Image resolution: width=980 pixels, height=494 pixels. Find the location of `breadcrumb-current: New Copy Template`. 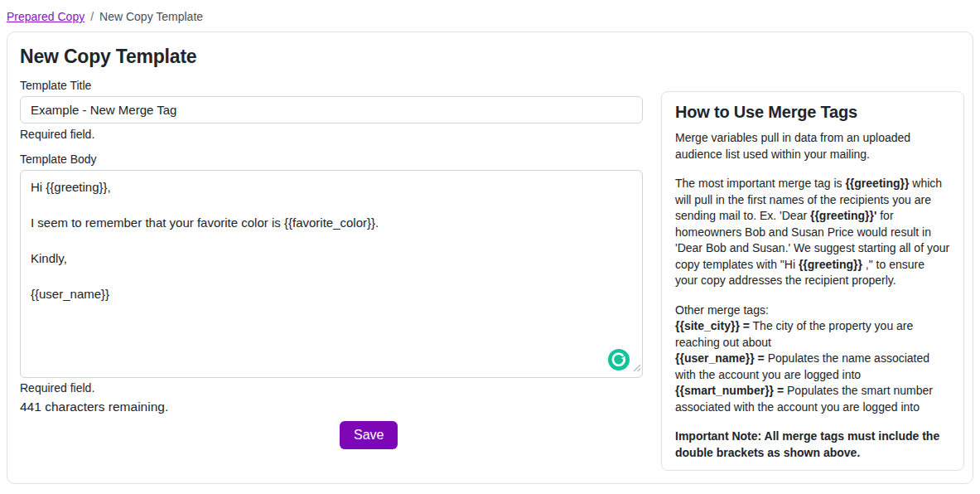

breadcrumb-current: New Copy Template is located at coordinates (151, 17).